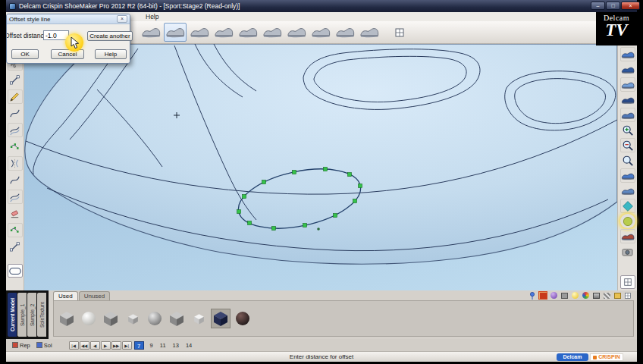 Image resolution: width=643 pixels, height=364 pixels. What do you see at coordinates (345, 32) in the screenshot?
I see `shoe-sole-icon` at bounding box center [345, 32].